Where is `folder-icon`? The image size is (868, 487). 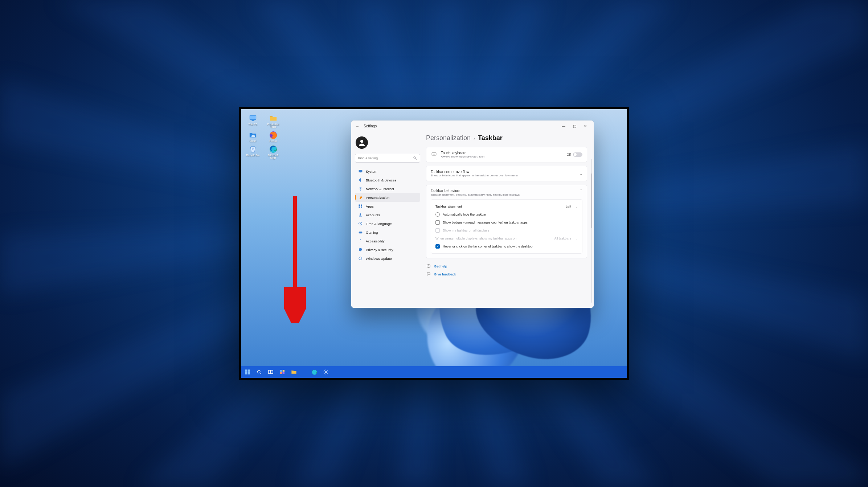 folder-icon is located at coordinates (273, 118).